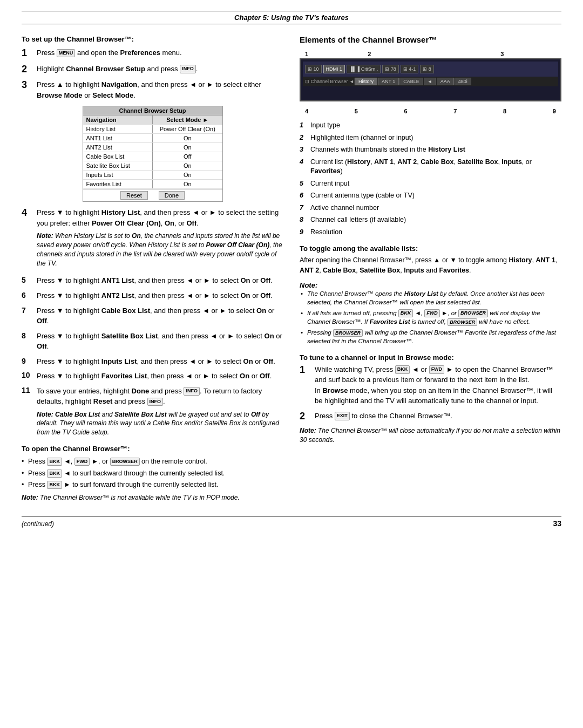  I want to click on elements-list: 1 Input type 2 Highlighted item (channel…, so click(431, 179).